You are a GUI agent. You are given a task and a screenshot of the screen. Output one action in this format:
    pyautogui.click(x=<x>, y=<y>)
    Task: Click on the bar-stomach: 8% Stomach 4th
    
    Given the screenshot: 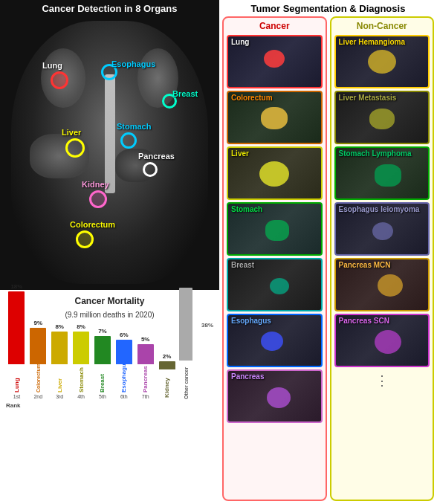 What is the action you would take?
    pyautogui.click(x=82, y=361)
    